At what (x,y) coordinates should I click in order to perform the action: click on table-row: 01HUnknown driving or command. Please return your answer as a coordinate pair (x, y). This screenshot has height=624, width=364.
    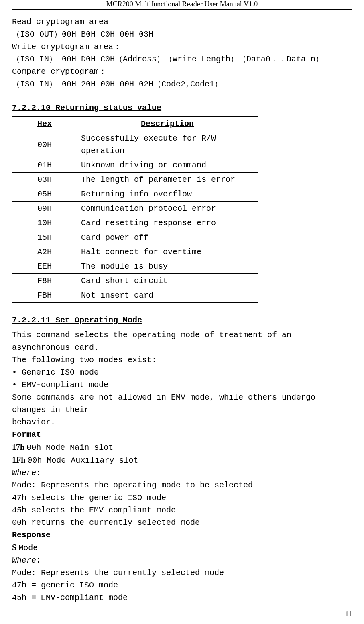
    Looking at the image, I should click on (135, 165).